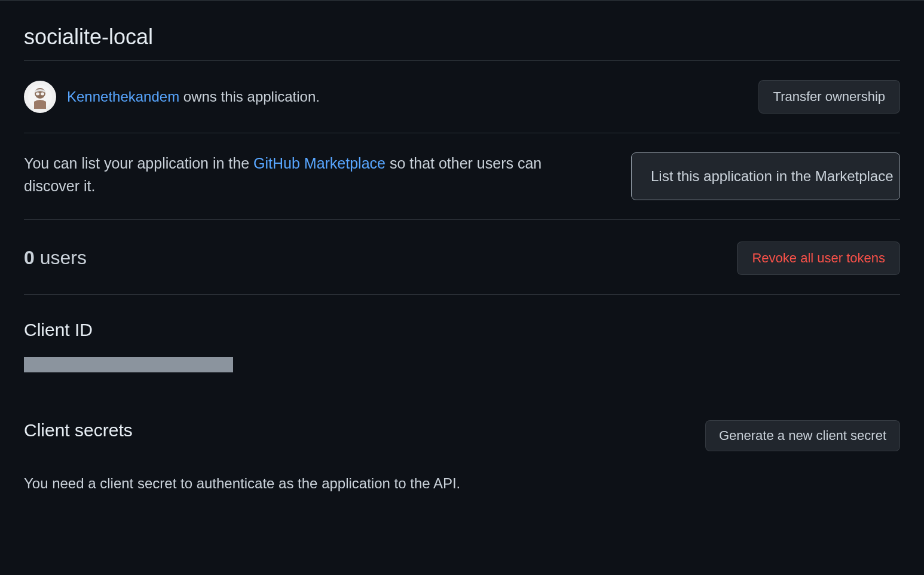 The width and height of the screenshot is (924, 575). What do you see at coordinates (61, 258) in the screenshot?
I see `users-label: users` at bounding box center [61, 258].